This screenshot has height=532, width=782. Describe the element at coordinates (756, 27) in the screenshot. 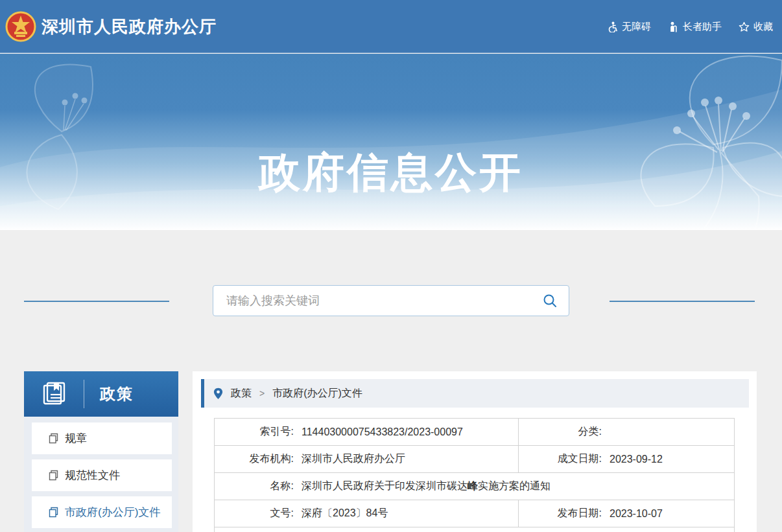

I see `favorite-link: 收藏` at that location.